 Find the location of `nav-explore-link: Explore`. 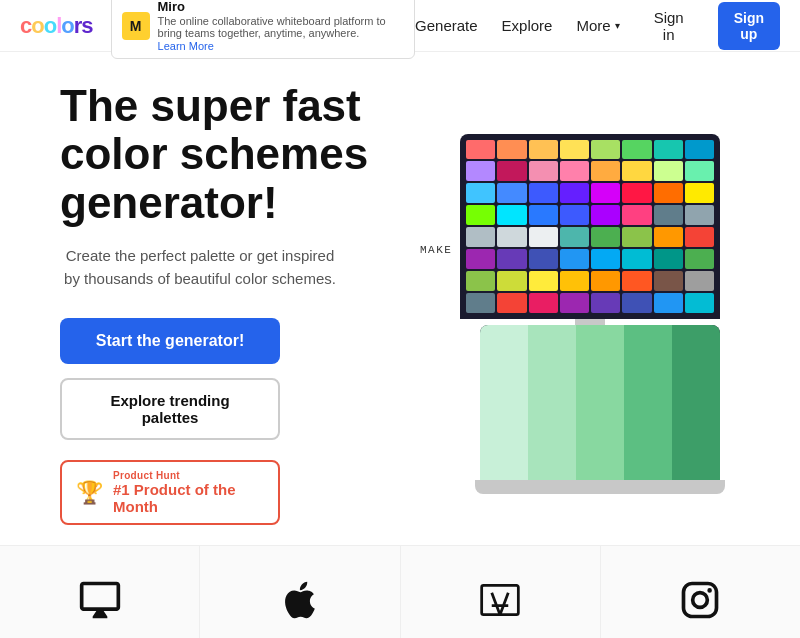

nav-explore-link: Explore is located at coordinates (528, 26).